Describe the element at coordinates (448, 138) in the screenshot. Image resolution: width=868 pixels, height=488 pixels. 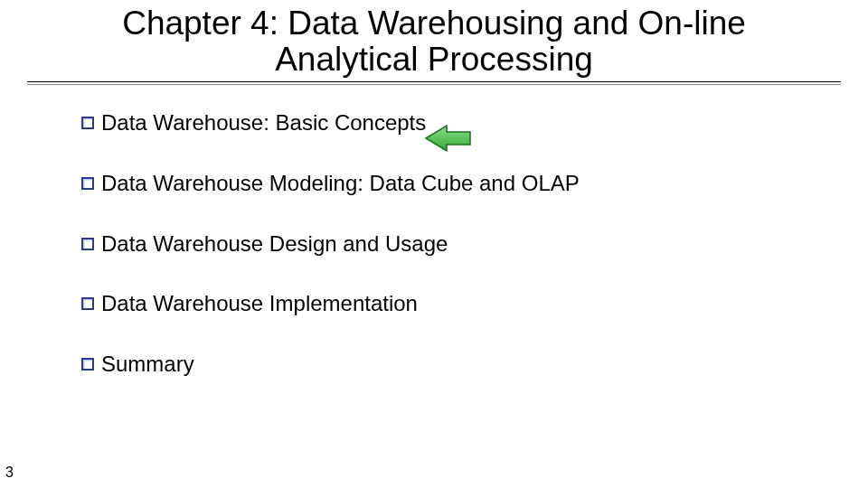
I see `left-arrow-icon` at that location.